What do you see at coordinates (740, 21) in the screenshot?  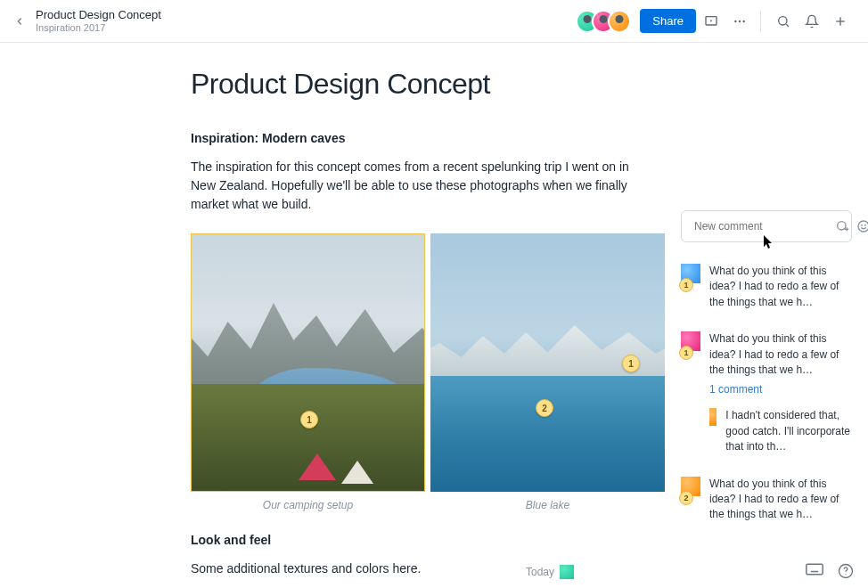 I see `more-horizontal-icon` at bounding box center [740, 21].